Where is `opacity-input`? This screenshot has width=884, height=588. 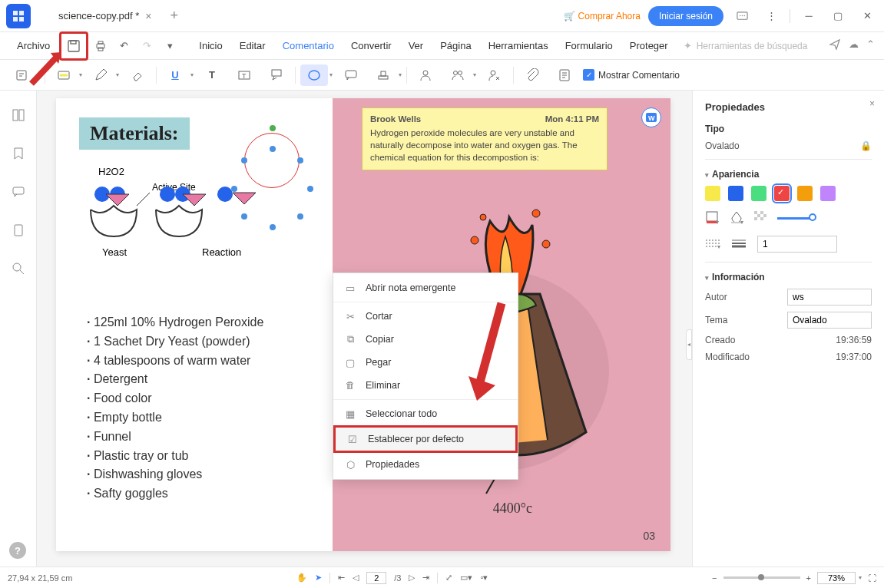 opacity-input is located at coordinates (797, 244).